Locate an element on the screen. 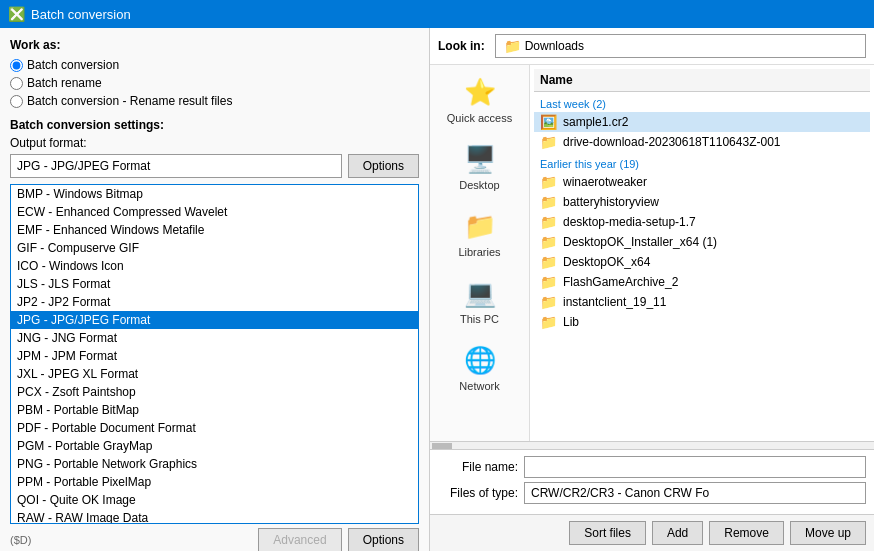 The image size is (874, 551). file-name-desktopok-x64: DesktopOK_x64 is located at coordinates (606, 262).